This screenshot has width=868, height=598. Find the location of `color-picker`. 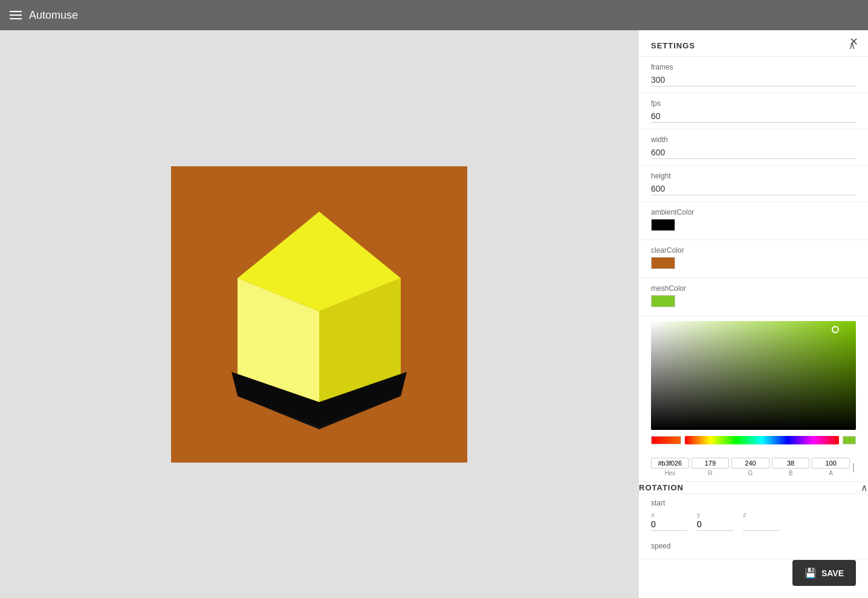

color-picker is located at coordinates (753, 386).